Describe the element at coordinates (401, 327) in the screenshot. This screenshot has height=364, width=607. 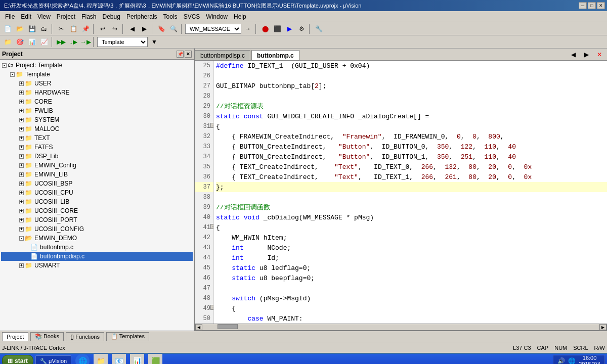
I see `scroll-track` at that location.